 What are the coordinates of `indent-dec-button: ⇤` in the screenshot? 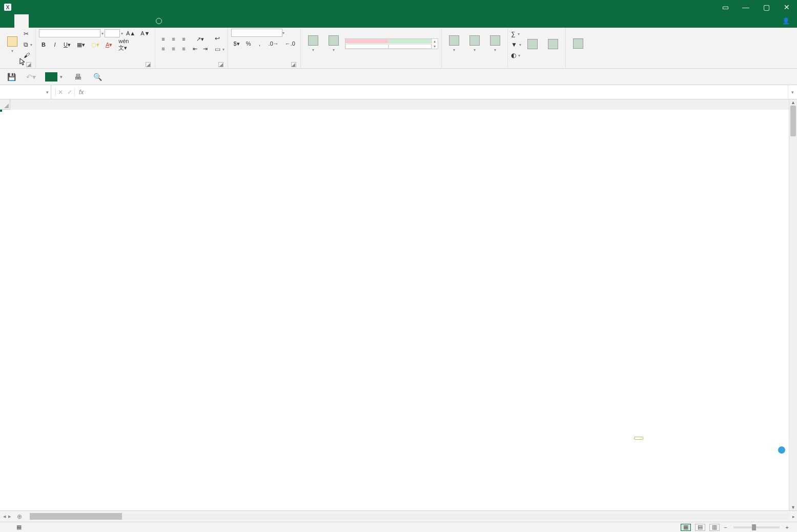 It's located at (195, 49).